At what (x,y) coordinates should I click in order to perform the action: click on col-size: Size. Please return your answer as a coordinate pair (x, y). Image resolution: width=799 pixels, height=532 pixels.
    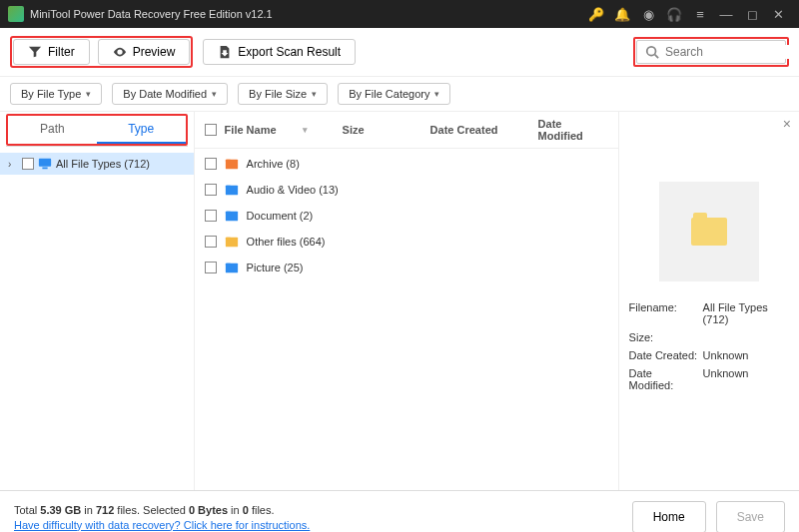
    Looking at the image, I should click on (383, 130).